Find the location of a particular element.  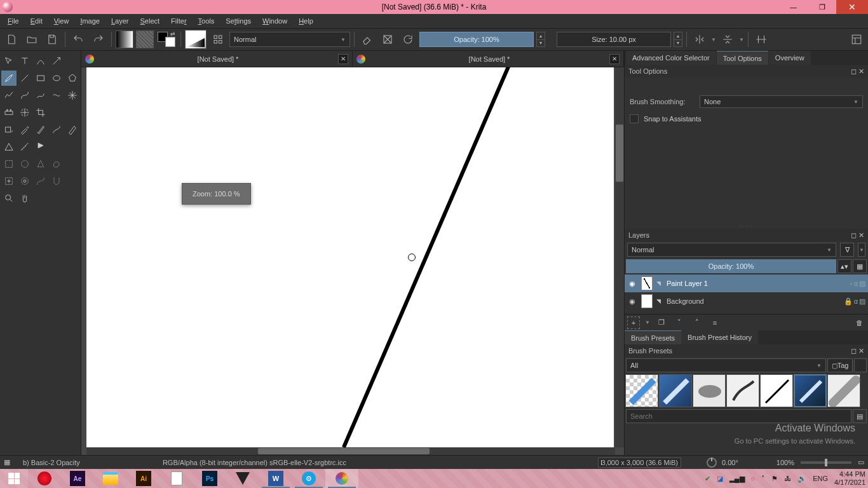

menu-tools: Tools is located at coordinates (207, 21).